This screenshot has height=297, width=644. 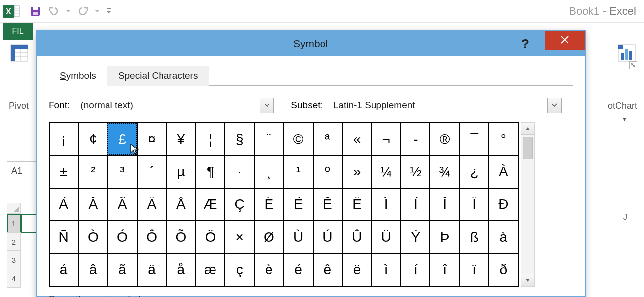 I want to click on symbol-cell: æ, so click(x=210, y=270).